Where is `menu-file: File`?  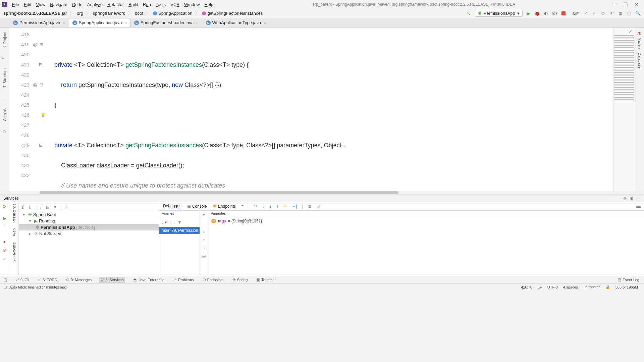 menu-file: File is located at coordinates (15, 5).